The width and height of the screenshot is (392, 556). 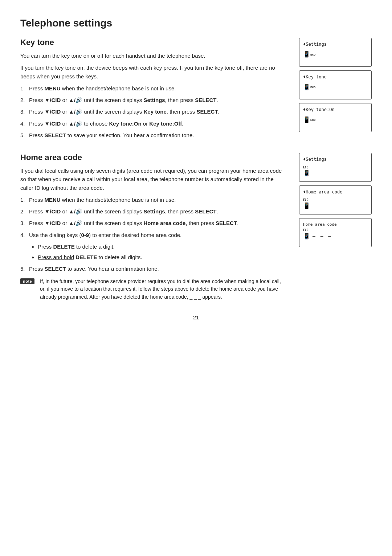 What do you see at coordinates (307, 236) in the screenshot?
I see `hac-screen3-handset-icon: 📱` at bounding box center [307, 236].